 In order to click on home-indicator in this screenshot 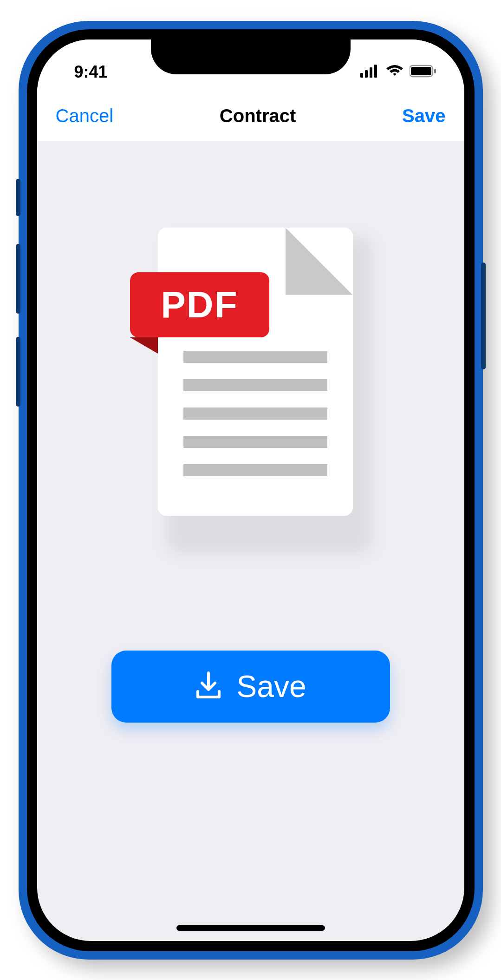, I will do `click(251, 928)`.